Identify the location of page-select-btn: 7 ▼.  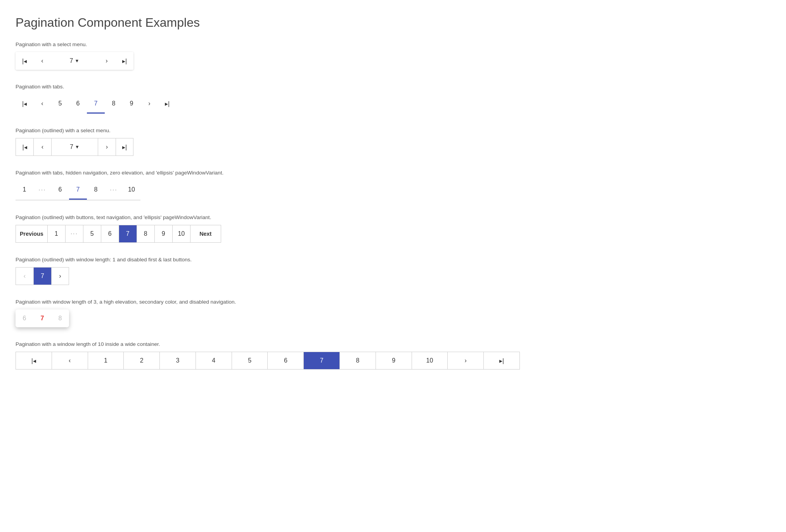
(74, 61).